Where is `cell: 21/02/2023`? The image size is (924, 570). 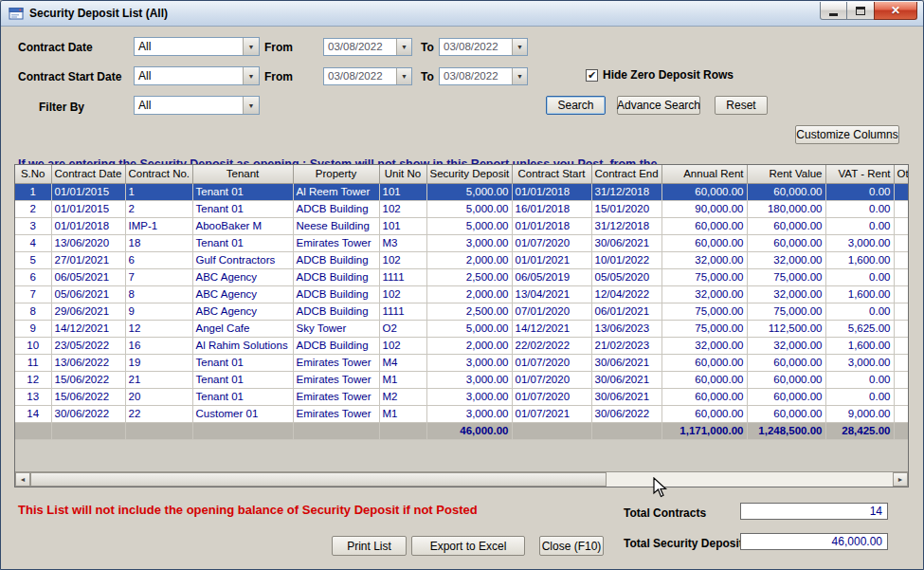
cell: 21/02/2023 is located at coordinates (626, 345).